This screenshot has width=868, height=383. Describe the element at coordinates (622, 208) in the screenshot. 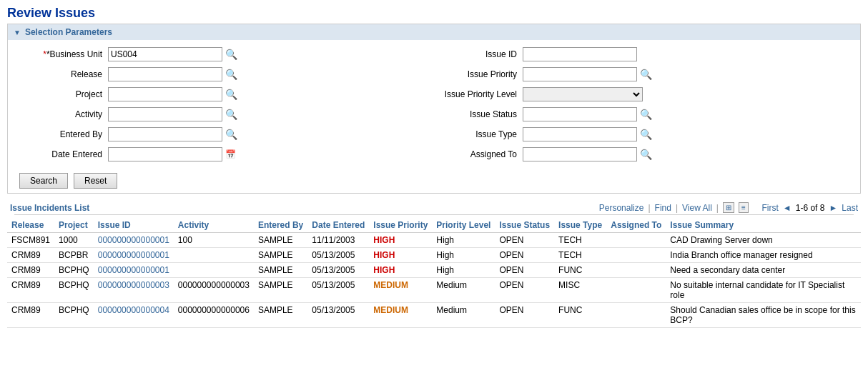

I see `personalize-link: Personalize` at that location.